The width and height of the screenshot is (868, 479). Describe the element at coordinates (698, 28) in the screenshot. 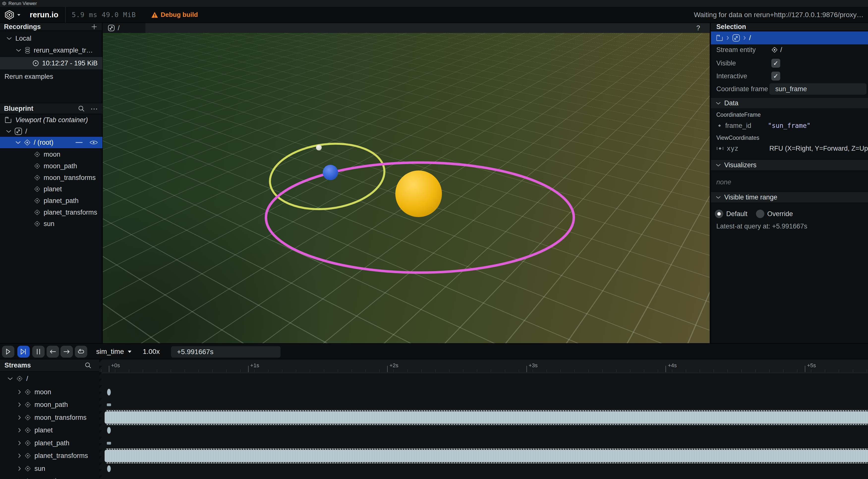

I see `help-button: ?` at that location.